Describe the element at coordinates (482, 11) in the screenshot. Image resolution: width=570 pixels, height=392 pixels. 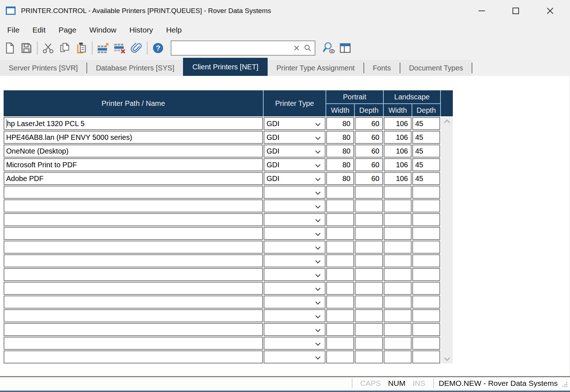
I see `minimize-button` at that location.